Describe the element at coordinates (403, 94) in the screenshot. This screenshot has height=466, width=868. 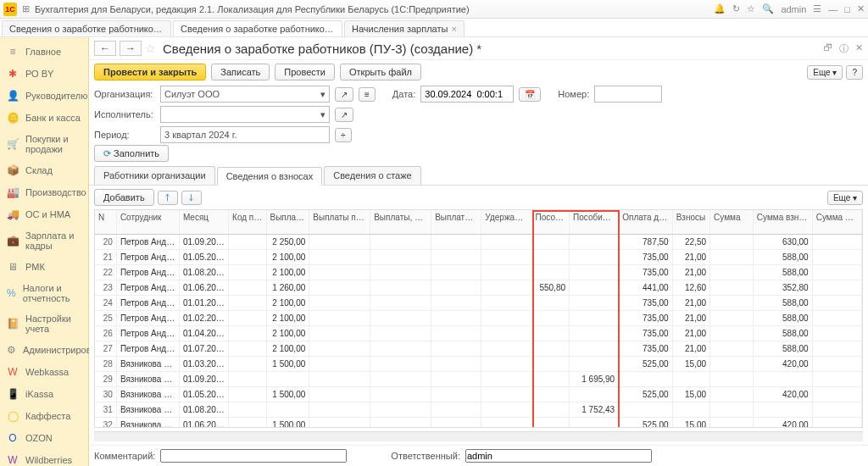
I see `date-label: Дата:` at that location.